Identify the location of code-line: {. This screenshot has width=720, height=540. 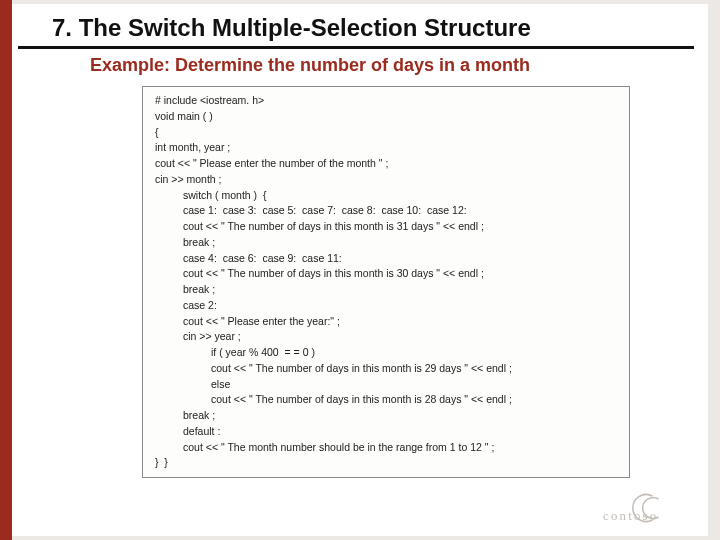
(387, 133).